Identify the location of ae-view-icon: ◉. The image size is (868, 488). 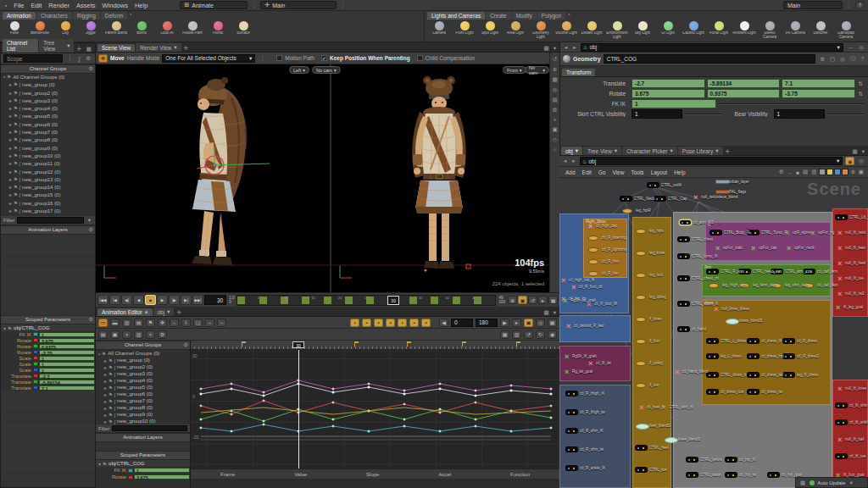
(553, 335).